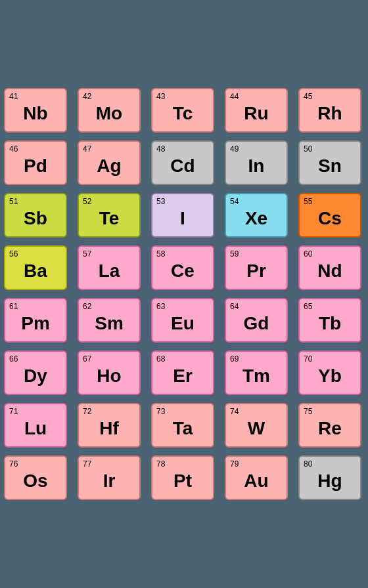 Image resolution: width=368 pixels, height=588 pixels. I want to click on element-symbol-sn: Sn, so click(330, 166).